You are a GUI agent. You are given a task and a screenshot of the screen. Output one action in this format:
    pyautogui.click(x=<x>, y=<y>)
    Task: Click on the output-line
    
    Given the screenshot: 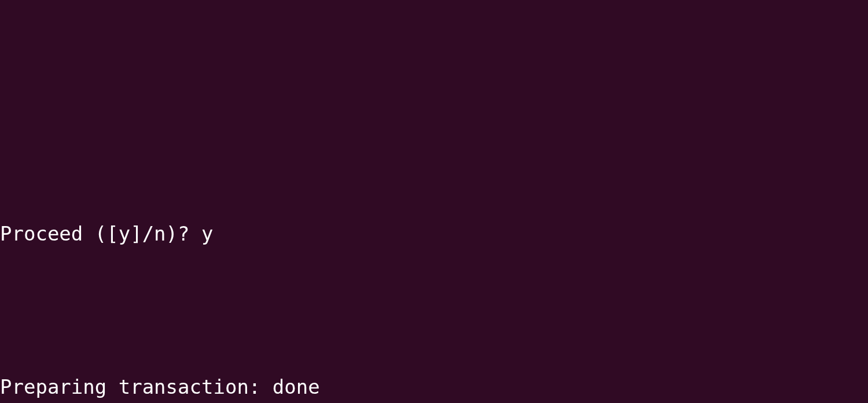 What is the action you would take?
    pyautogui.click(x=434, y=310)
    